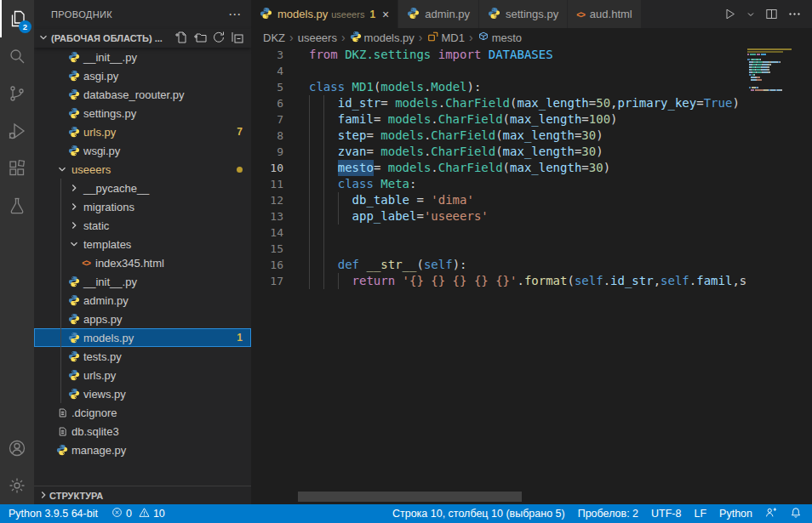 Image resolution: width=812 pixels, height=523 pixels. What do you see at coordinates (382, 37) in the screenshot?
I see `breadcrumb-item-models.py: models.py` at bounding box center [382, 37].